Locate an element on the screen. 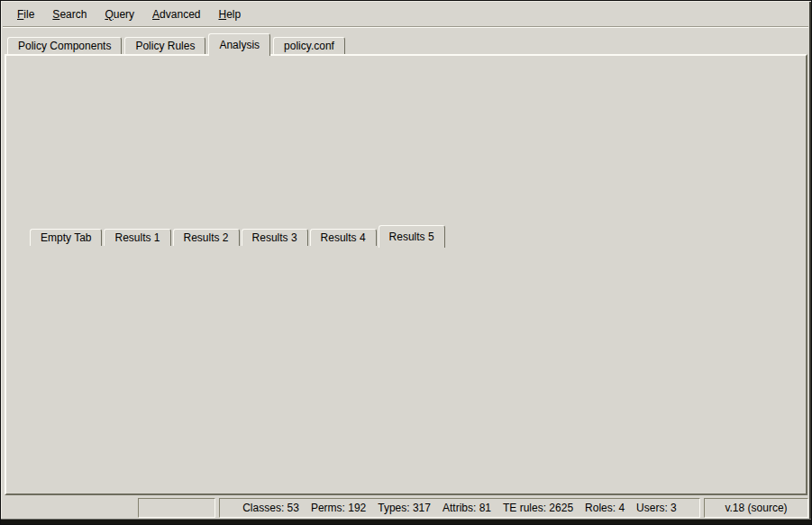 This screenshot has height=525, width=812. results-tab-results-4: Results 4 is located at coordinates (343, 238).